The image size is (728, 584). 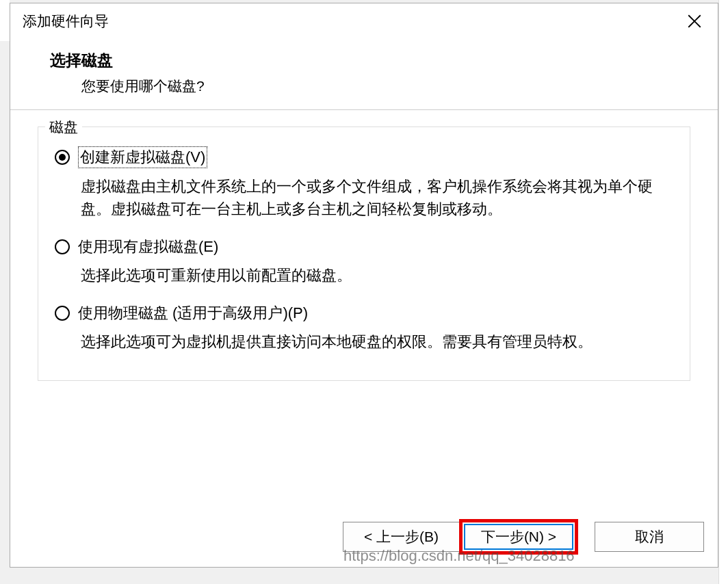 What do you see at coordinates (377, 275) in the screenshot?
I see `radio-desc-existing: 选择此选项可重新使用以前配置的磁盘。` at bounding box center [377, 275].